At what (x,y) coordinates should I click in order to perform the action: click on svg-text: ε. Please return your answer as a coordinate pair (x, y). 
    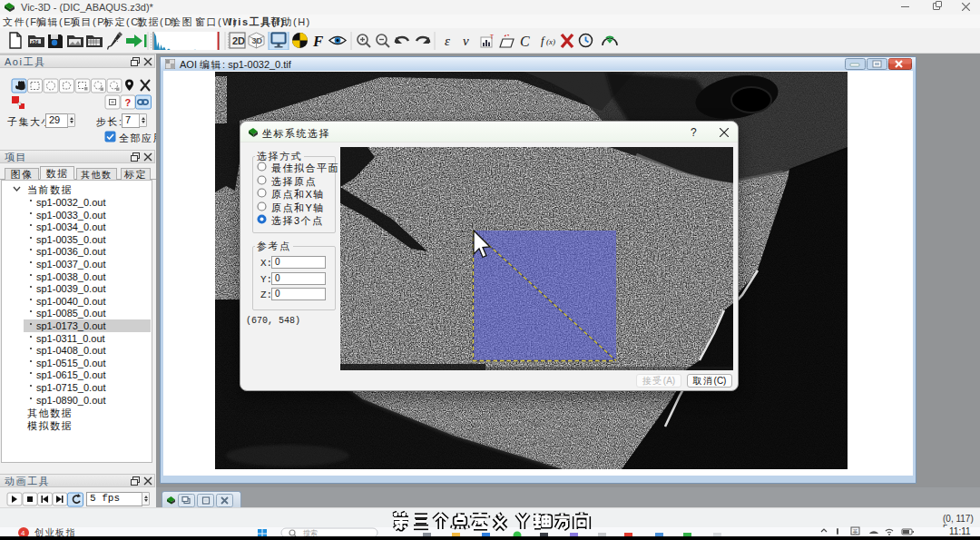
    Looking at the image, I should click on (447, 41).